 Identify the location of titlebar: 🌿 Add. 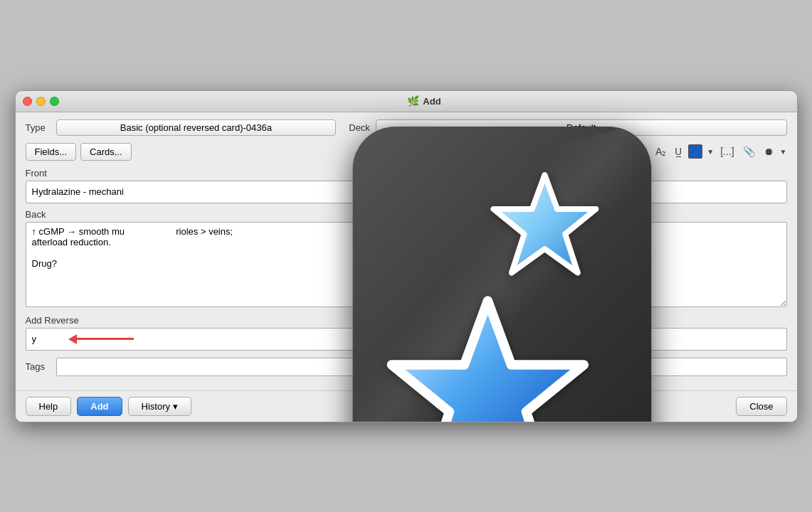
(406, 102).